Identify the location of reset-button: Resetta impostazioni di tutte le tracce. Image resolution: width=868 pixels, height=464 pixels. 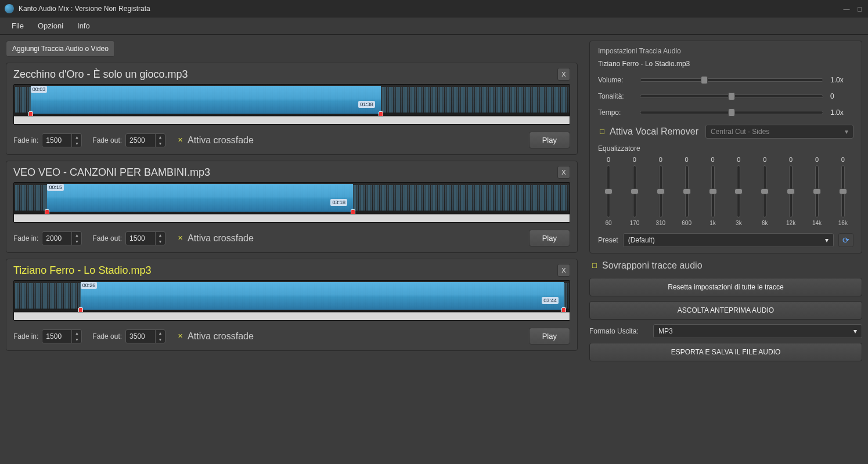
(726, 287).